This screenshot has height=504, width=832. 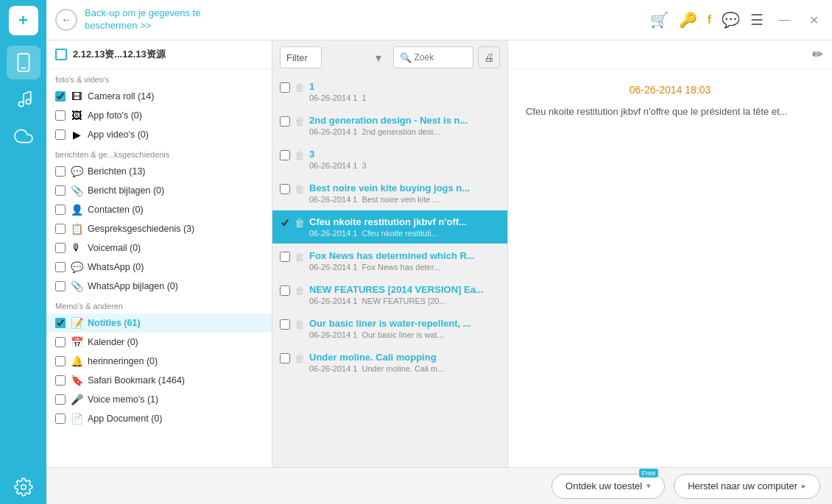 I want to click on sidebar-item-notities: 📝 Notities (61), so click(x=159, y=323).